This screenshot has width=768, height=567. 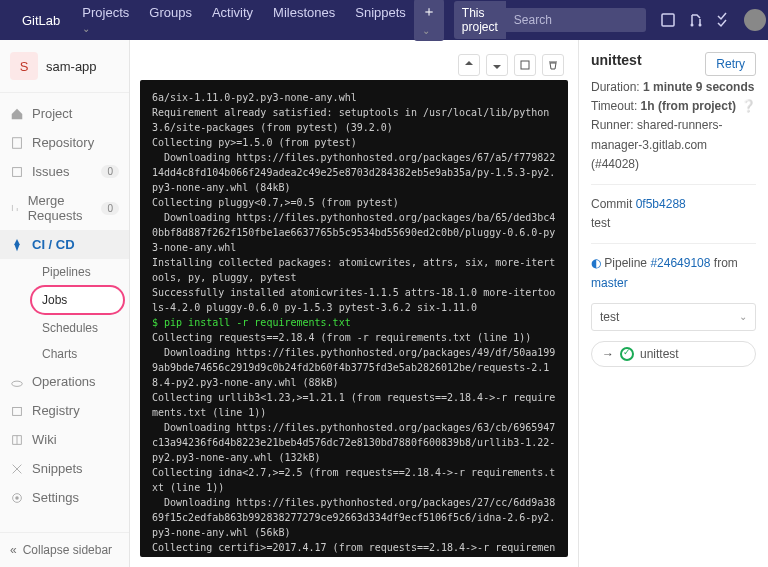 I want to click on arrow-down-icon, so click(x=497, y=65).